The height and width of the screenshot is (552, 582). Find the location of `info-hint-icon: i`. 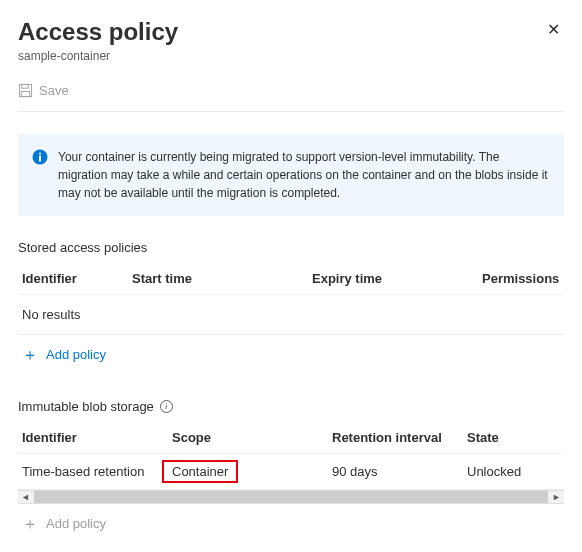

info-hint-icon: i is located at coordinates (166, 406).